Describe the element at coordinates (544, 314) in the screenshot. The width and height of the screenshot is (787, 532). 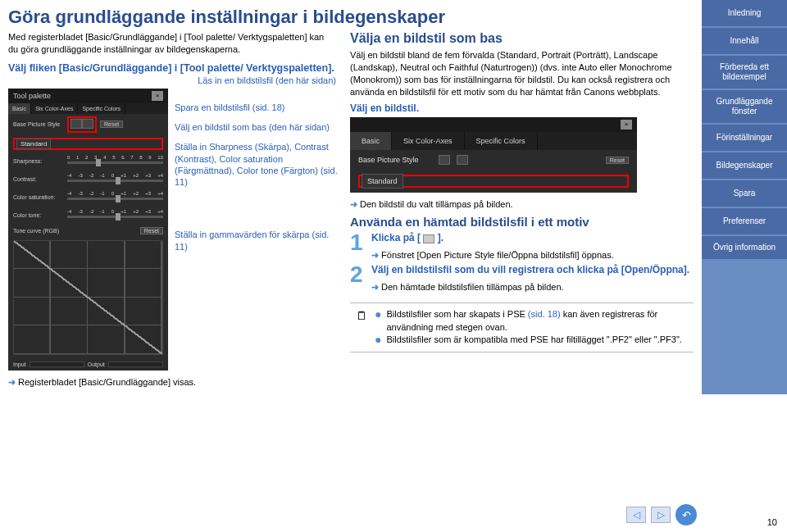
I see `tip-page-link: (sid. 18)` at that location.